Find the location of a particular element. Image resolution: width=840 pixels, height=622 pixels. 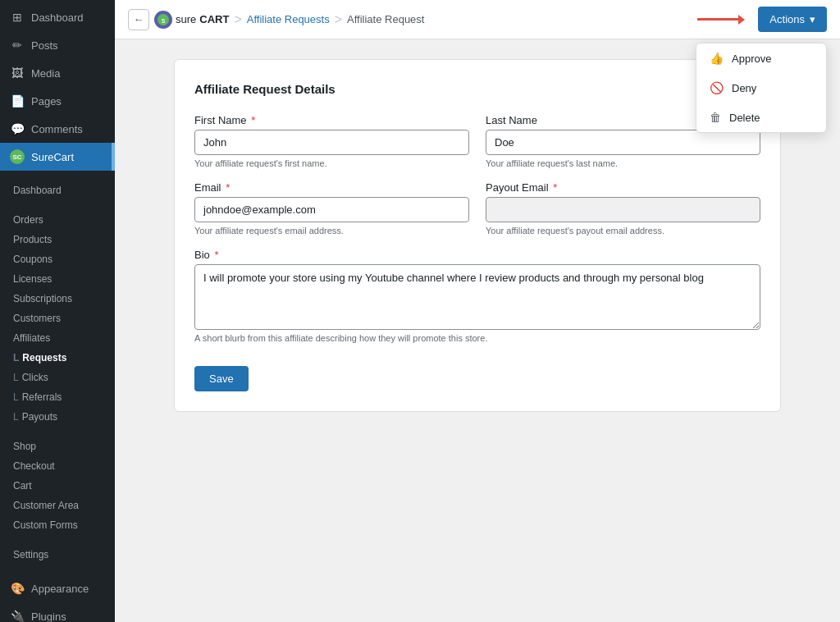

bio-required: * is located at coordinates (217, 254).